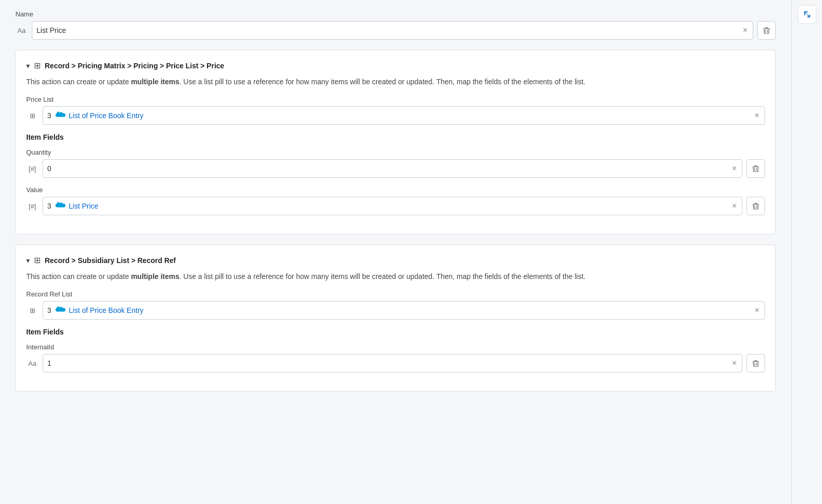 The width and height of the screenshot is (822, 504). What do you see at coordinates (393, 30) in the screenshot?
I see `name-input-wrapper: ×` at bounding box center [393, 30].